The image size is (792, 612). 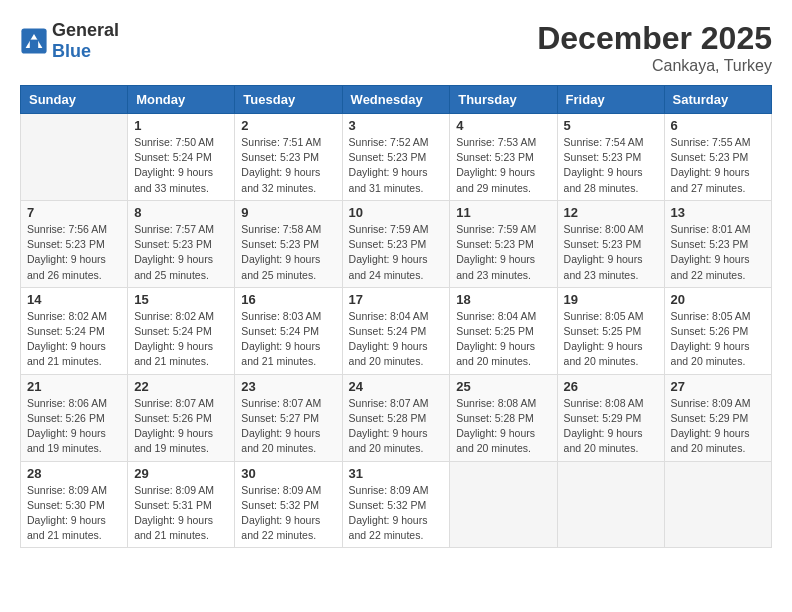 I want to click on calendar-cell: 5Sunrise: 7:54 AMSunset: 5:23 PMDaylight…, so click(x=610, y=158).